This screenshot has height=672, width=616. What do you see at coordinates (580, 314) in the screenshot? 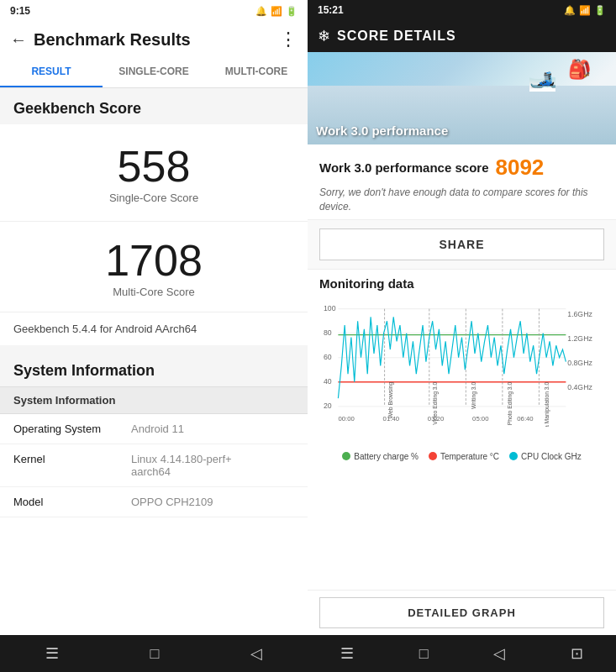
I see `svg-text: 1.6GHz` at bounding box center [580, 314].